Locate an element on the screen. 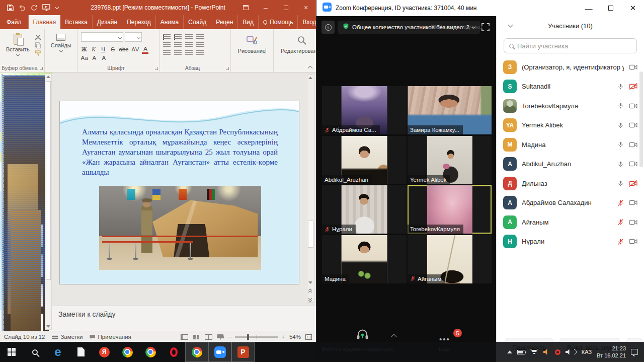 This screenshot has width=644, height=362. slide-vertical-scrollbar is located at coordinates (311, 188).